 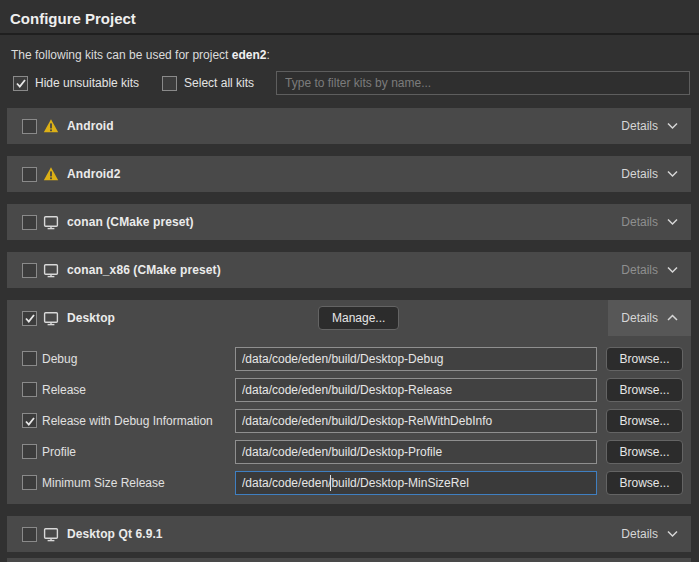 I want to click on kit-row-android: Android Details, so click(x=349, y=126).